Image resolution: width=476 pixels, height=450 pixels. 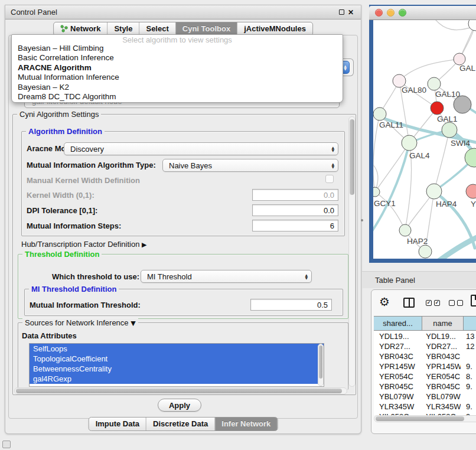 What do you see at coordinates (177, 379) in the screenshot?
I see `attribute-item-gal4rgexp: gal4RGexp` at bounding box center [177, 379].